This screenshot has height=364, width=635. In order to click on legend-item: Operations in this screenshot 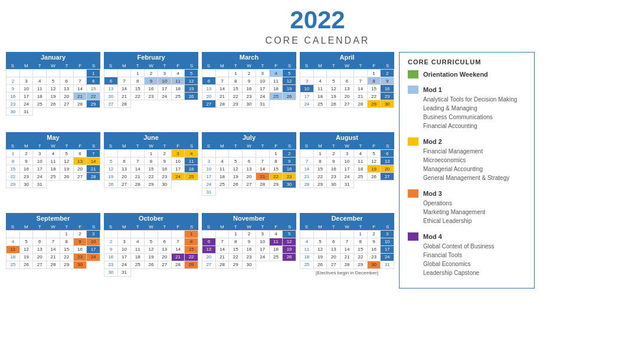, I will do `click(467, 203)`.